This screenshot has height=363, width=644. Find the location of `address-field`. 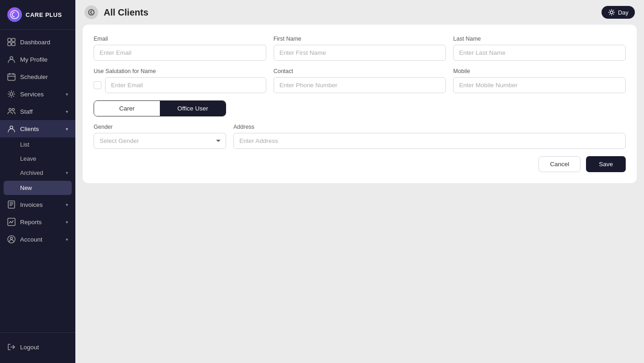

address-field is located at coordinates (429, 141).